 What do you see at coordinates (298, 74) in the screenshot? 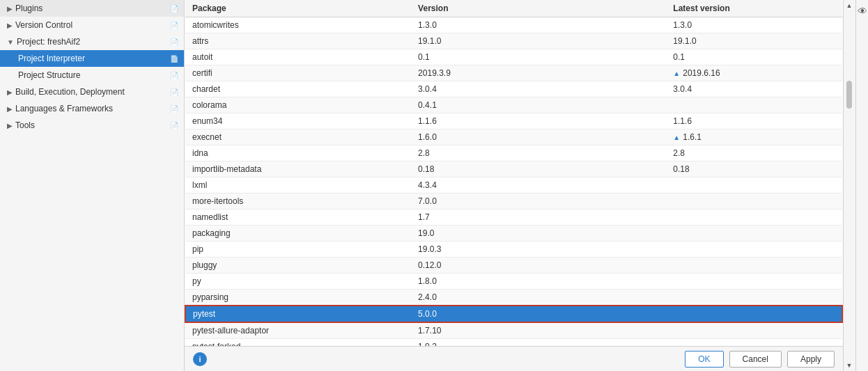
I see `package-name: certifi` at bounding box center [298, 74].